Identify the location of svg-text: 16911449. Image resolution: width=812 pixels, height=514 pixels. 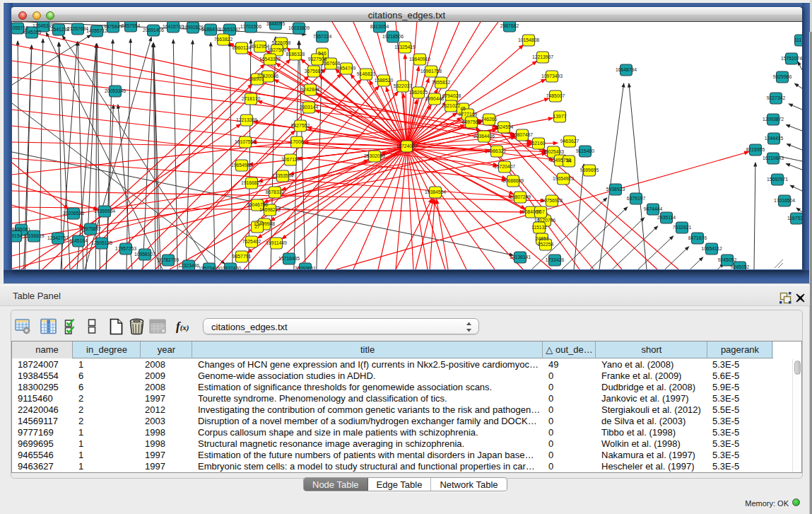
(276, 243).